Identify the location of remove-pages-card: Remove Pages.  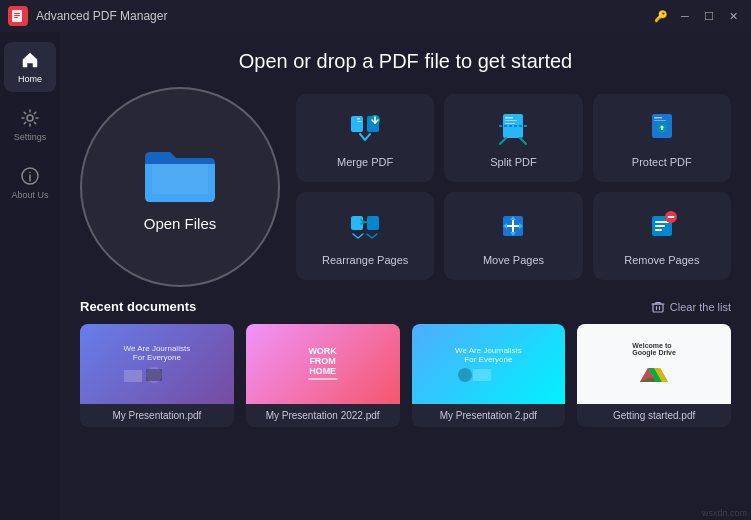
(662, 236).